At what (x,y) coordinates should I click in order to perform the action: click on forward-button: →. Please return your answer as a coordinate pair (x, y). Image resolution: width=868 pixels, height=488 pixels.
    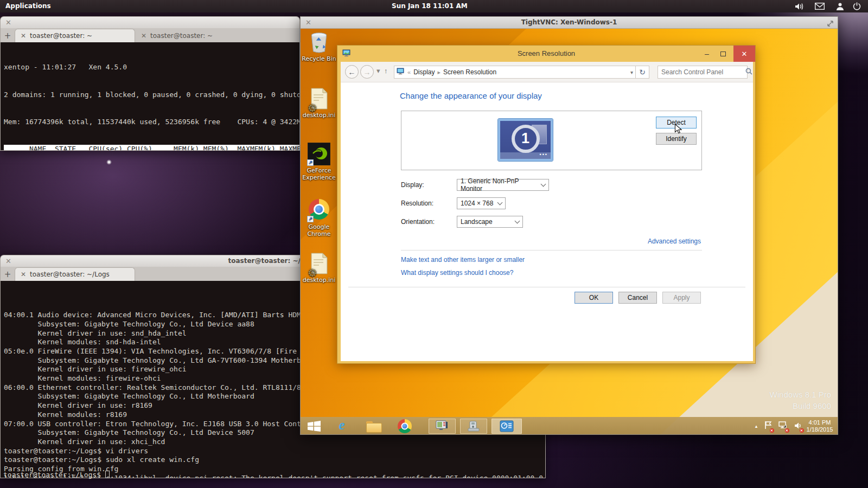
    Looking at the image, I should click on (367, 72).